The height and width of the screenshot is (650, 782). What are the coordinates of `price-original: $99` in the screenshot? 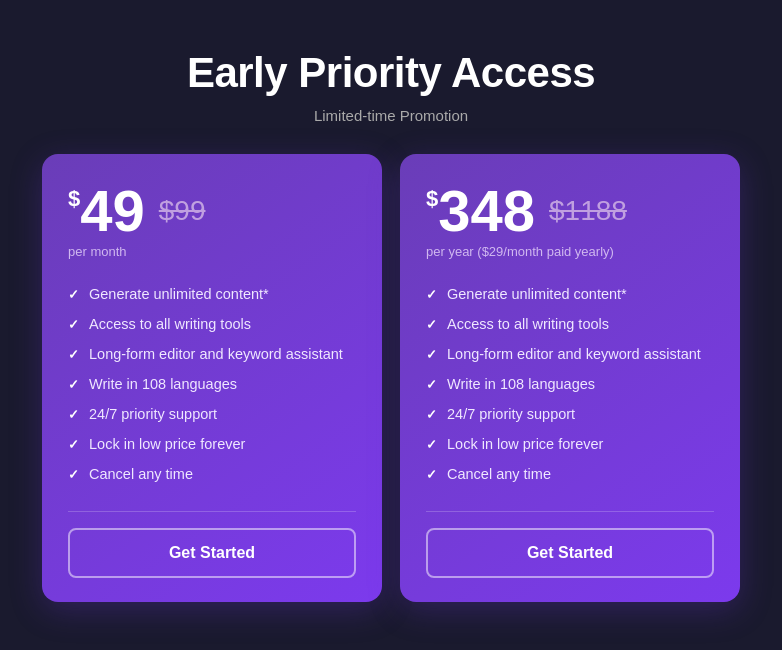 It's located at (182, 211).